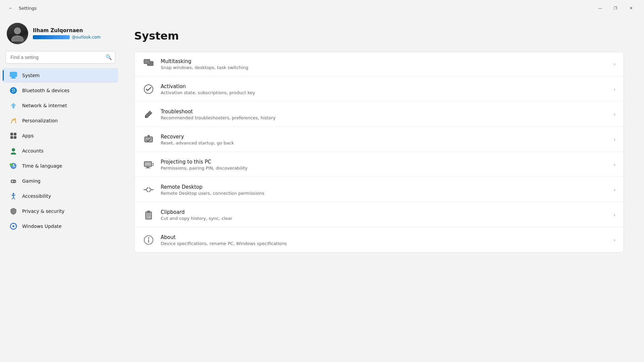 The height and width of the screenshot is (362, 644). Describe the element at coordinates (384, 137) in the screenshot. I see `recovery-title: Recovery` at that location.